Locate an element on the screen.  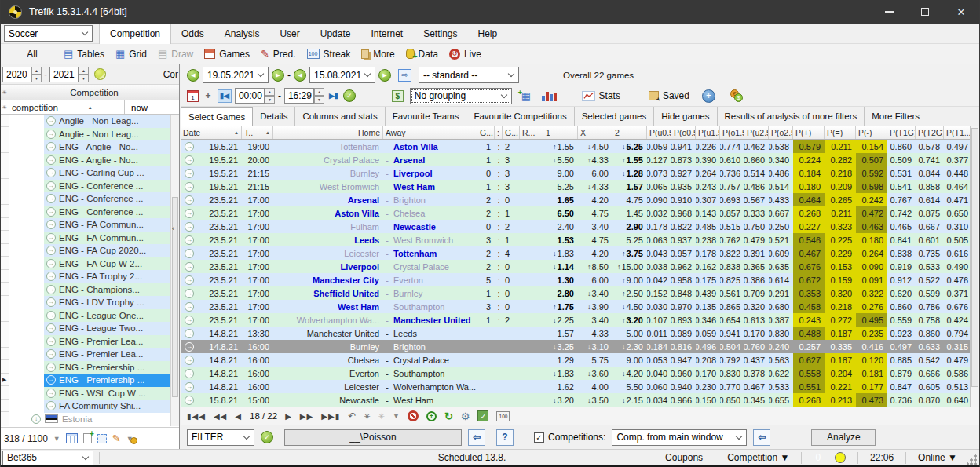
table-row: →14.8.2116:00Burnley-Brighton↓3.25↓3.10↓… is located at coordinates (580, 347).